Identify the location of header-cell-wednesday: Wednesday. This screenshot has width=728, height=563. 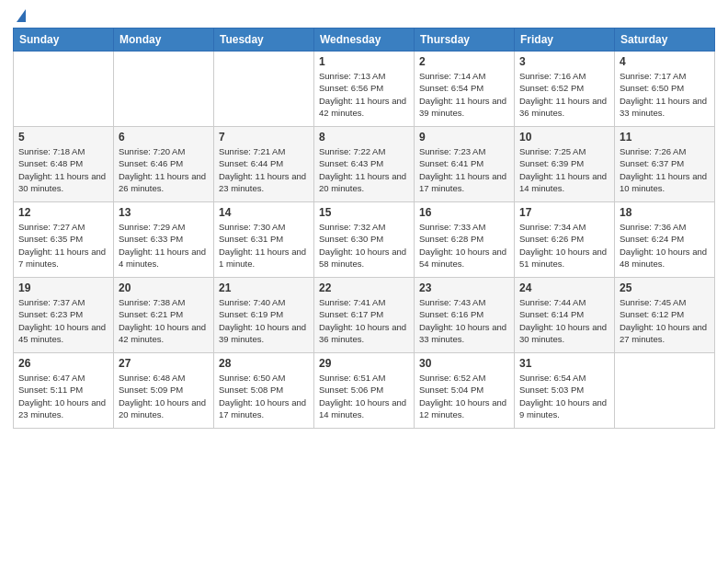
(364, 40).